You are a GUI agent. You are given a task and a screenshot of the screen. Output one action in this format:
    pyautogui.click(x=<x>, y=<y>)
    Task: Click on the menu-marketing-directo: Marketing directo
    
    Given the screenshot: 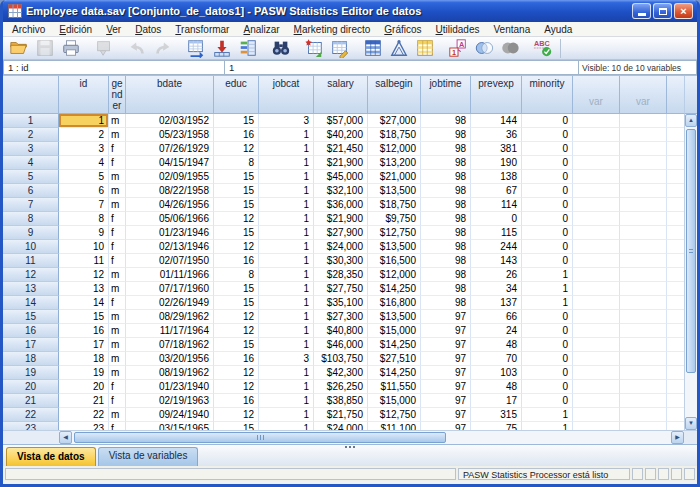 What is the action you would take?
    pyautogui.click(x=332, y=30)
    